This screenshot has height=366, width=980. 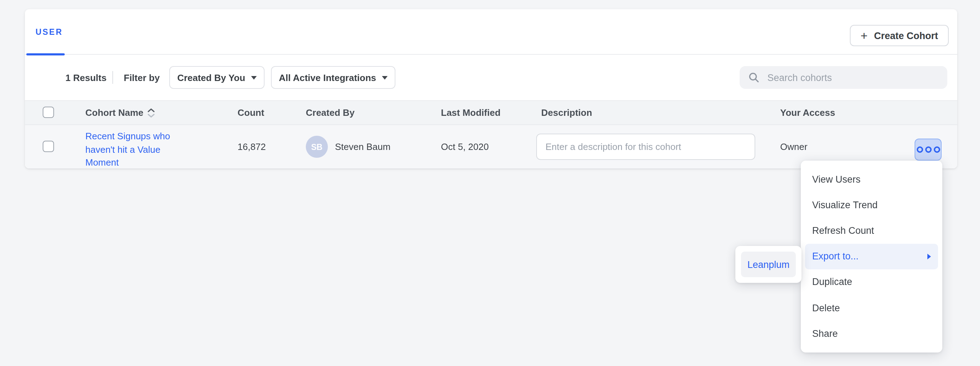 I want to click on column-header-your-access: Your Access, so click(x=808, y=112).